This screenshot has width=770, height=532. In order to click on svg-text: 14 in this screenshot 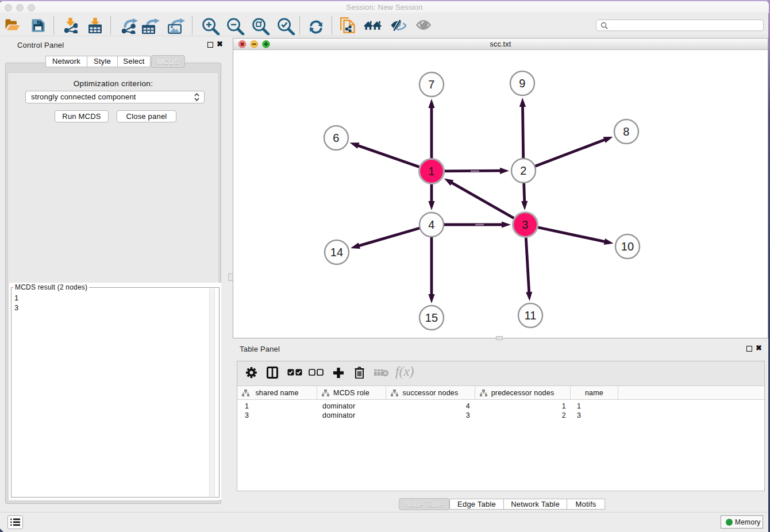, I will do `click(337, 252)`.